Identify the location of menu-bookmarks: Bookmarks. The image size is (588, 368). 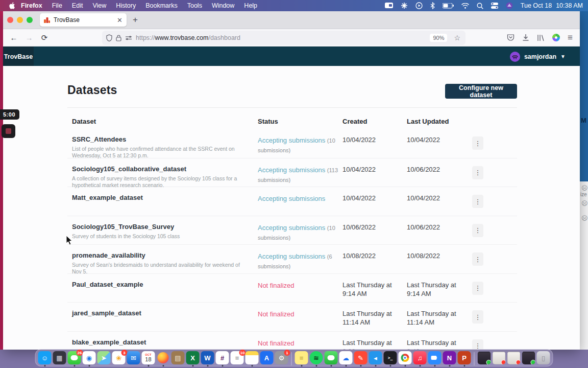
(161, 6).